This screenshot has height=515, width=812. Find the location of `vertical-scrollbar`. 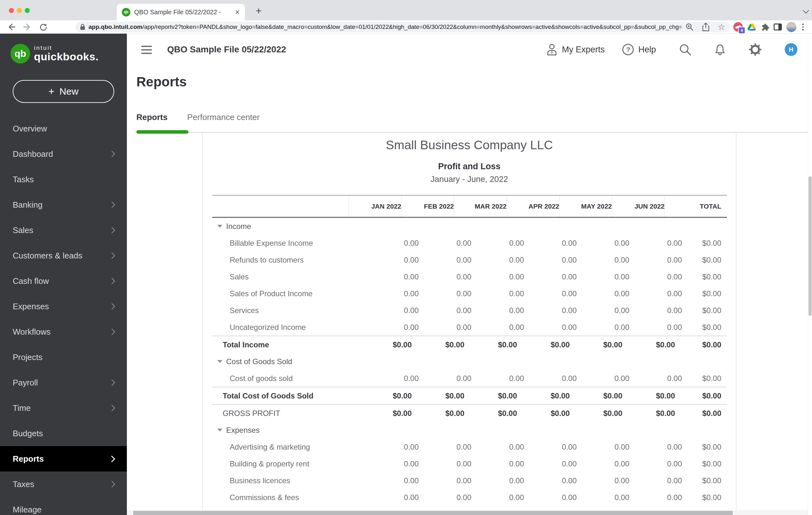

vertical-scrollbar is located at coordinates (810, 274).